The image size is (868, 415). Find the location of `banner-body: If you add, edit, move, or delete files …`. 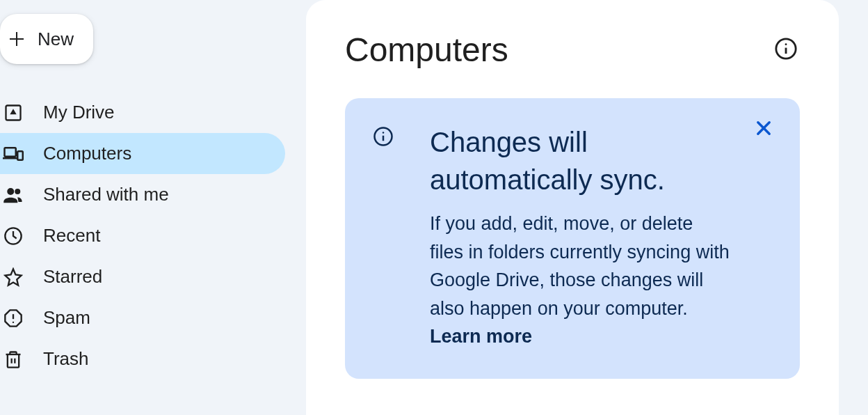

banner-body: If you add, edit, move, or delete files … is located at coordinates (580, 280).